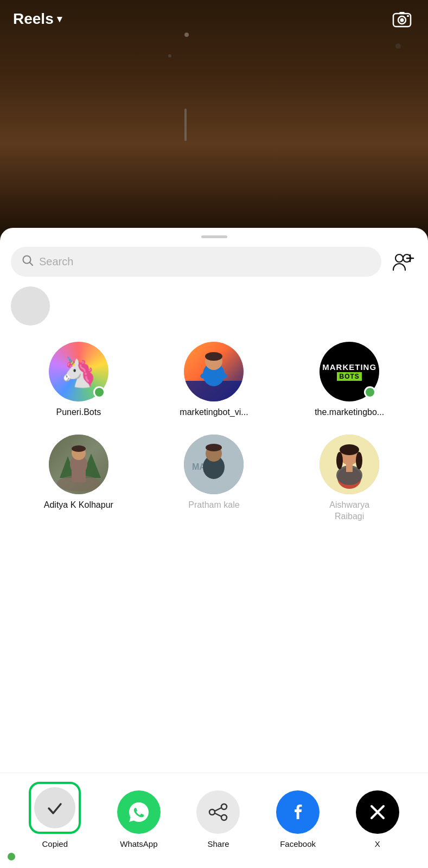 The width and height of the screenshot is (428, 868). Describe the element at coordinates (298, 819) in the screenshot. I see `share-item-facebook: Facebook` at that location.